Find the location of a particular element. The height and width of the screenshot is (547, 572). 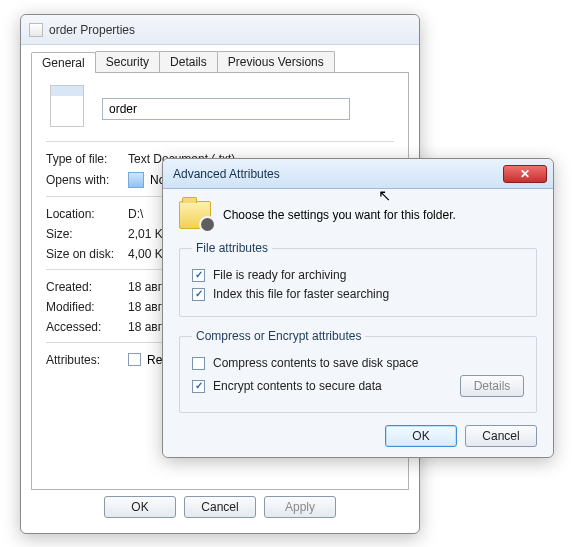

tab-previous-versions: Previous Versions is located at coordinates (276, 62).